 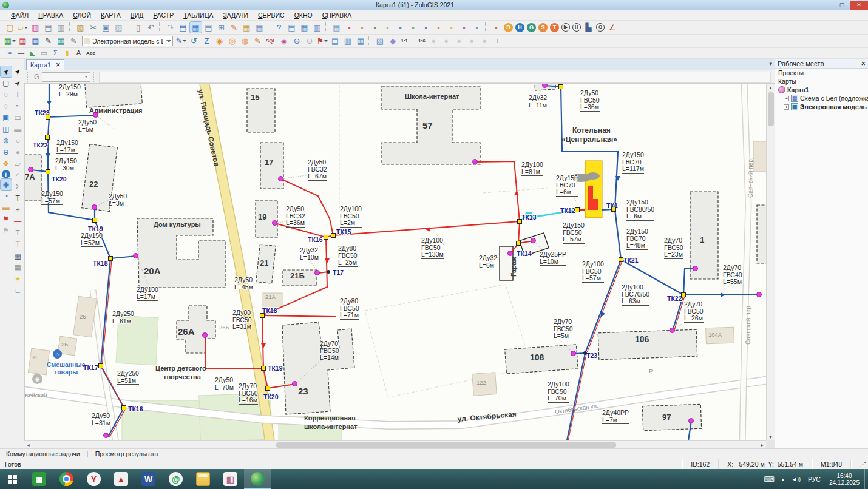 What do you see at coordinates (6, 184) in the screenshot?
I see `search-tool: ◉` at bounding box center [6, 184].